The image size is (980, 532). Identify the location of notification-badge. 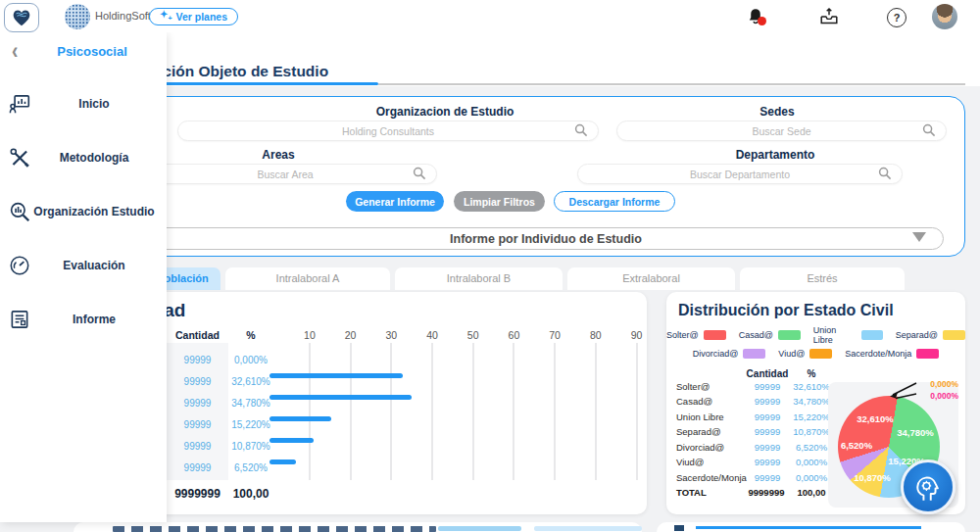
(762, 22).